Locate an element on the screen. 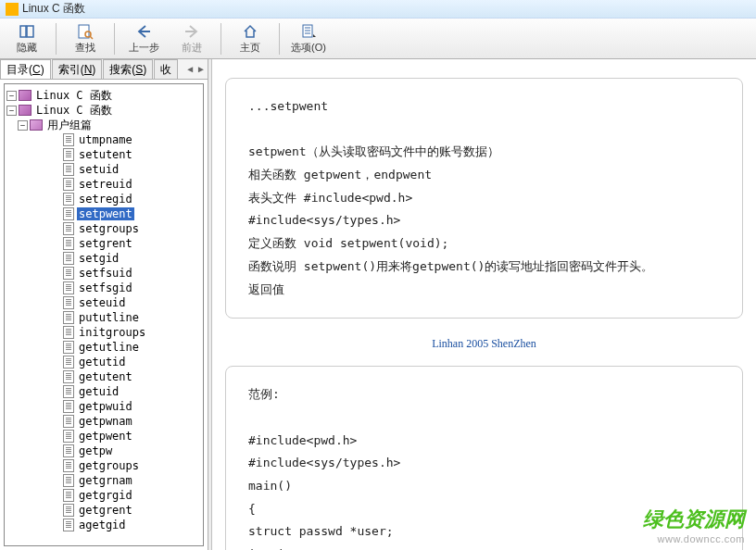 This screenshot has width=756, height=550. options-button: 选项(O) is located at coordinates (309, 39).